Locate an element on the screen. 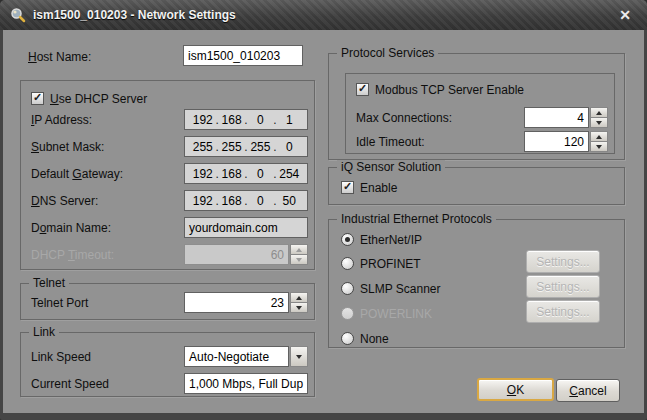 This screenshot has height=420, width=647. iq-sensor-title: iQ Sensor Solution is located at coordinates (391, 168).